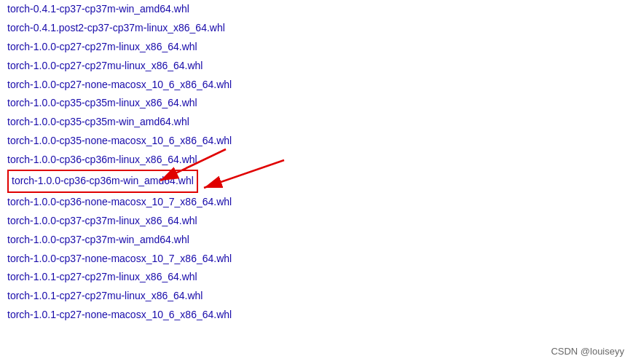 This screenshot has width=633, height=364. What do you see at coordinates (119, 202) in the screenshot?
I see `file-link-11: torch-1.0.0-cp36-none-macosx_10_7_x86_64…` at bounding box center [119, 202].